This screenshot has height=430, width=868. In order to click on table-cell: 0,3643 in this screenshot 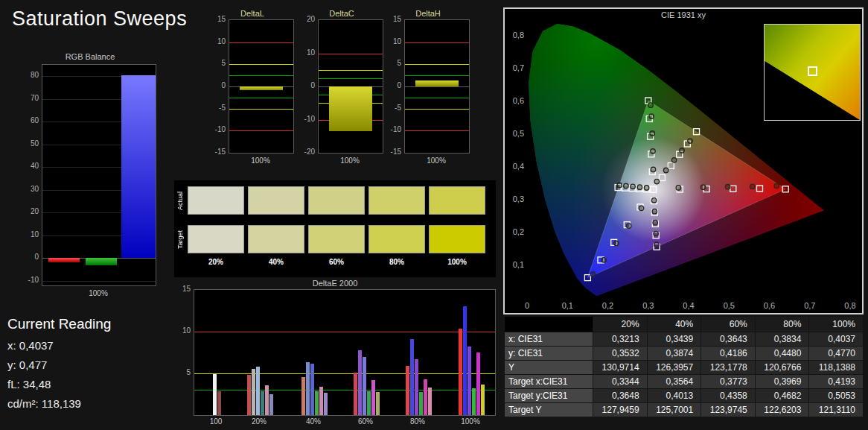, I will do `click(728, 339)`.